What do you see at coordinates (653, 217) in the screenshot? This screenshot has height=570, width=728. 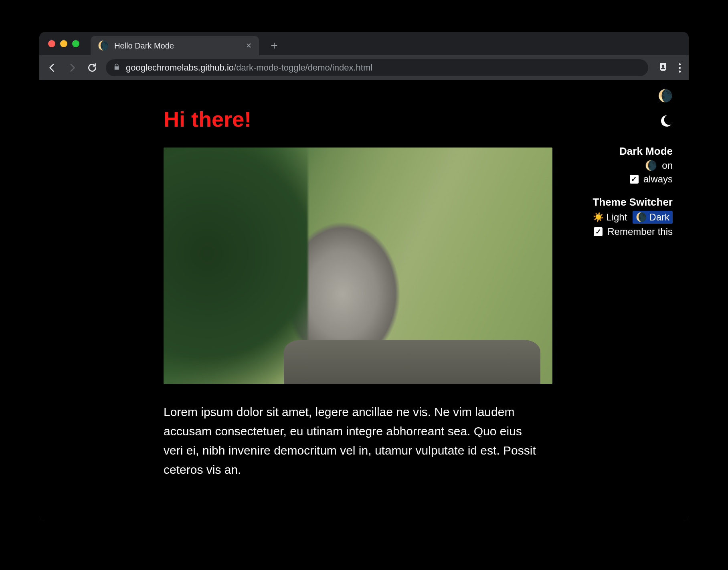 I see `theme-option-dark: 🌘 Dark` at bounding box center [653, 217].